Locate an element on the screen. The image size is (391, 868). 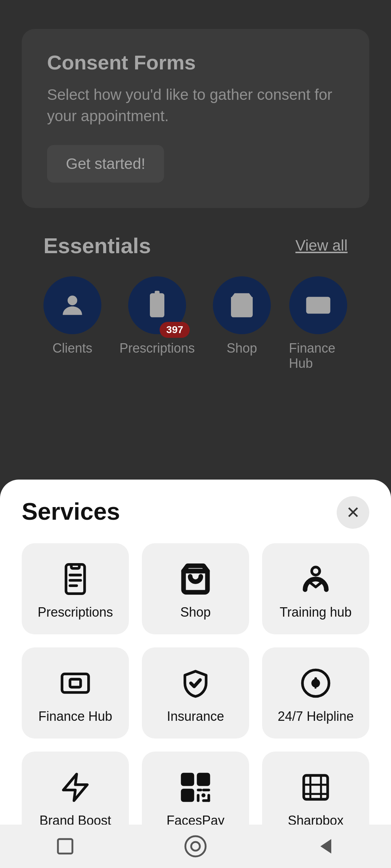
training-svg is located at coordinates (316, 579).